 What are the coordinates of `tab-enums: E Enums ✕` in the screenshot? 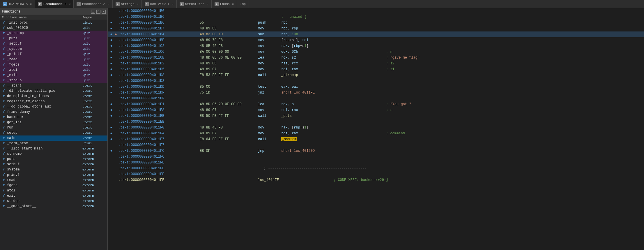 It's located at (224, 4).